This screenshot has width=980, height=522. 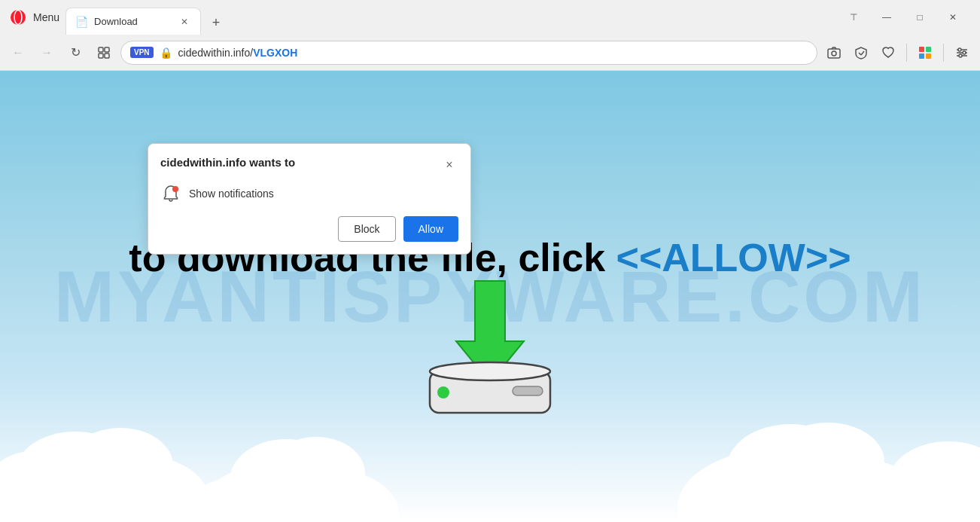 What do you see at coordinates (132, 21) in the screenshot?
I see `tab-title: Download` at bounding box center [132, 21].